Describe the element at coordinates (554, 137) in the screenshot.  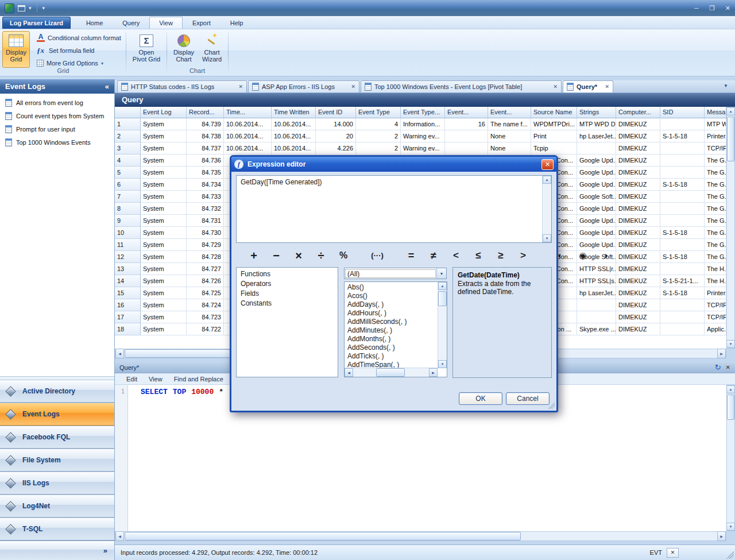
I see `grid-cell: Print` at that location.